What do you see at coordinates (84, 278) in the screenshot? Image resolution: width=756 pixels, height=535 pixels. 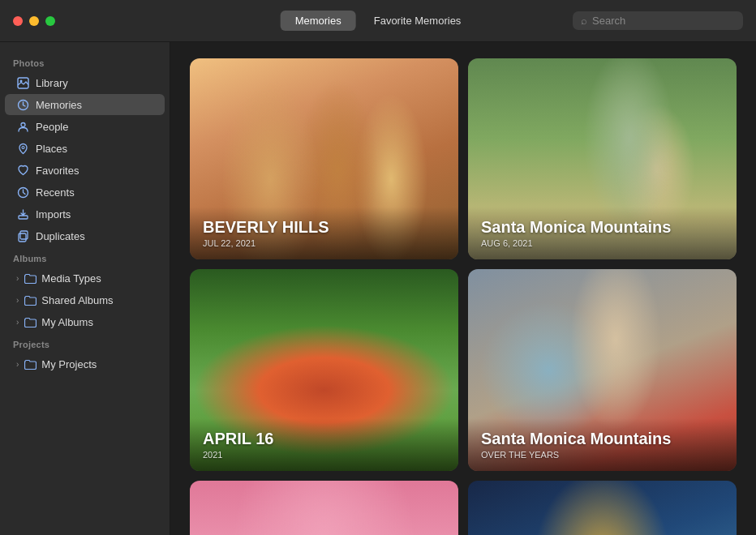 I see `sidebar-group-media-types: › Media Types` at bounding box center [84, 278].